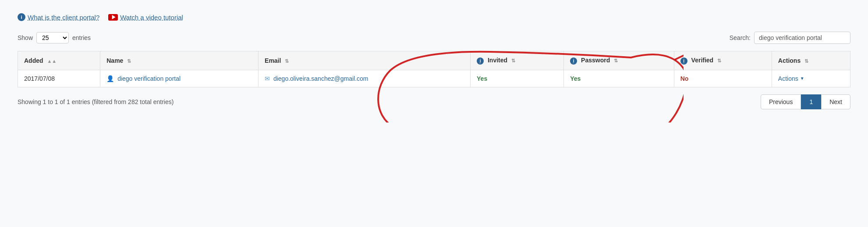  I want to click on col-actions-label: Actions, so click(790, 61).